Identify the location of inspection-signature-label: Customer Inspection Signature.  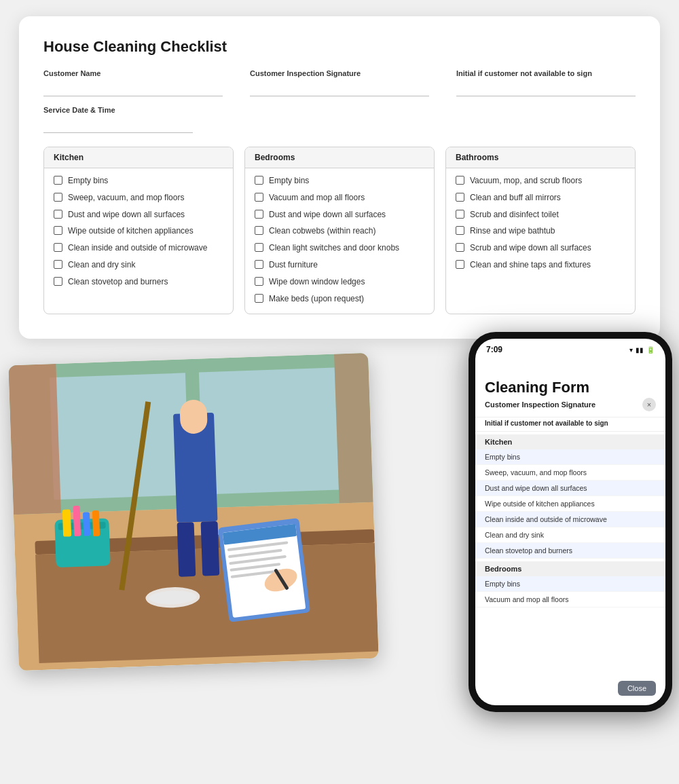
(340, 73).